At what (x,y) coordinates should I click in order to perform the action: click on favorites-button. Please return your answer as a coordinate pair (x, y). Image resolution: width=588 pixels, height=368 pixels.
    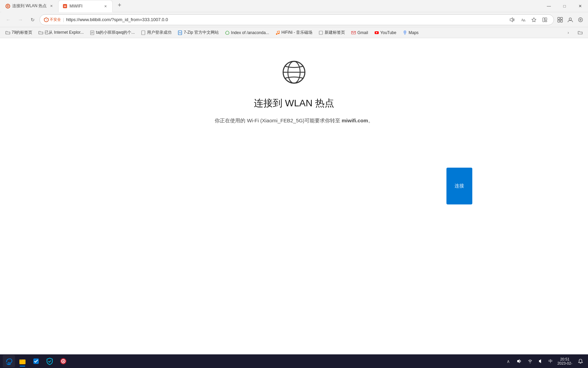
    Looking at the image, I should click on (534, 20).